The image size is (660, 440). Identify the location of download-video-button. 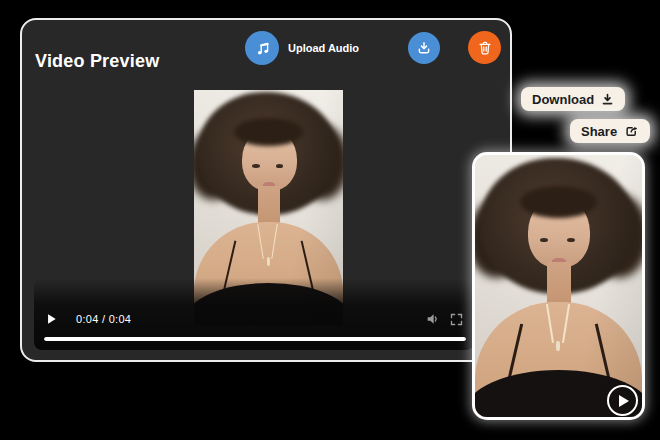
(424, 48).